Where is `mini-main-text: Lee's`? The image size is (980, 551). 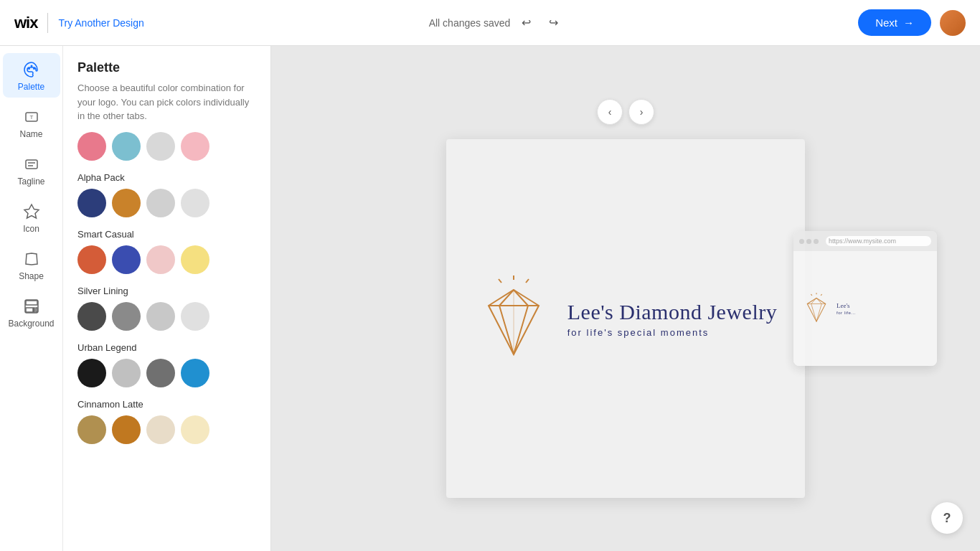 mini-main-text: Lee's is located at coordinates (847, 306).